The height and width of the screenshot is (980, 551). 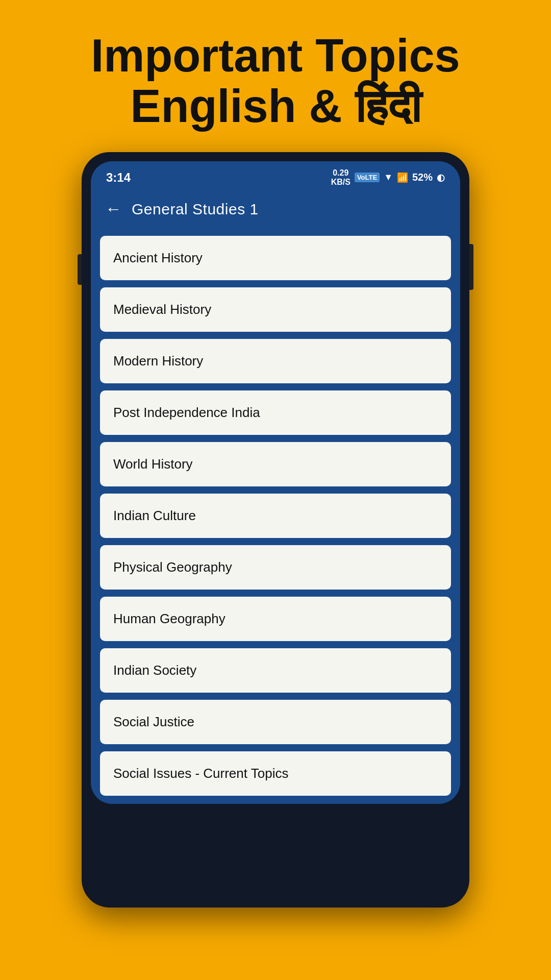 I want to click on header-line1: Important Topics, so click(x=276, y=56).